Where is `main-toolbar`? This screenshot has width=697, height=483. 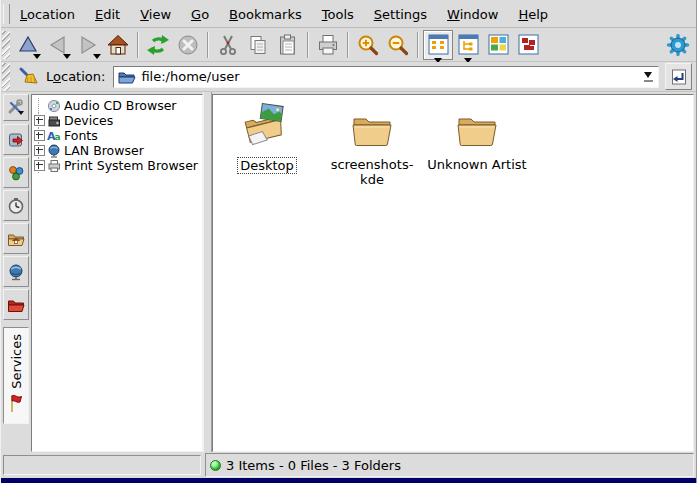
main-toolbar is located at coordinates (348, 45).